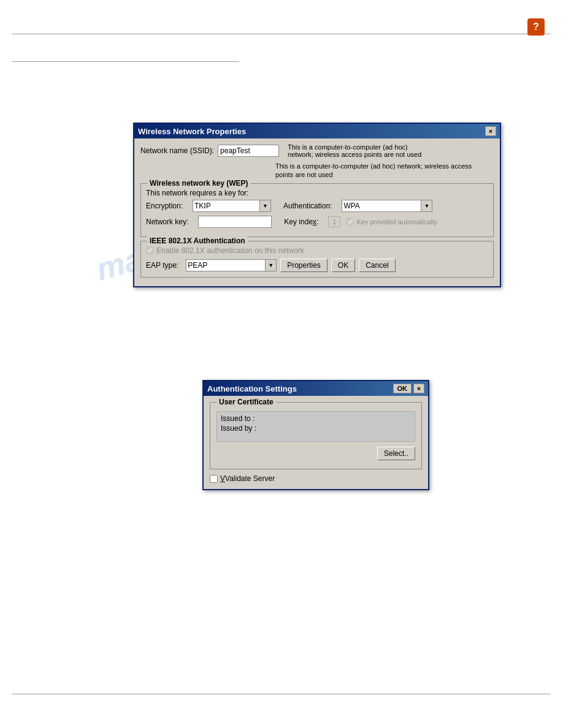  What do you see at coordinates (343, 265) in the screenshot?
I see `ok-button: OK` at bounding box center [343, 265].